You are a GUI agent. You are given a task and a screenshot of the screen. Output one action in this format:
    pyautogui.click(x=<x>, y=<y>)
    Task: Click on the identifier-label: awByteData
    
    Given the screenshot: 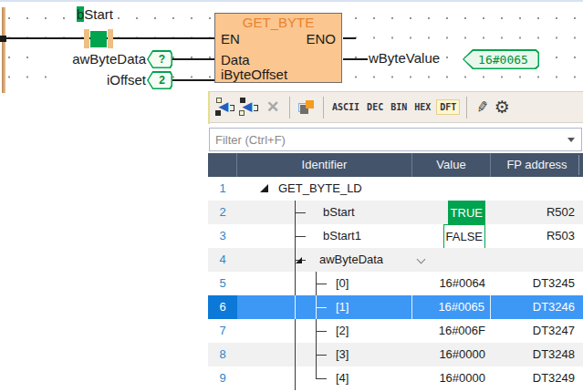 What is the action you would take?
    pyautogui.click(x=351, y=260)
    